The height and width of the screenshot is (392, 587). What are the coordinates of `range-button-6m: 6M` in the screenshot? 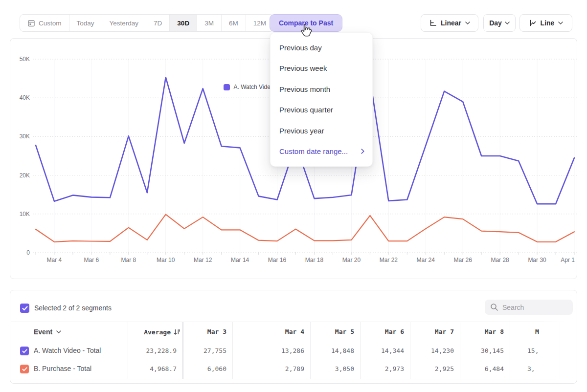 It's located at (233, 23).